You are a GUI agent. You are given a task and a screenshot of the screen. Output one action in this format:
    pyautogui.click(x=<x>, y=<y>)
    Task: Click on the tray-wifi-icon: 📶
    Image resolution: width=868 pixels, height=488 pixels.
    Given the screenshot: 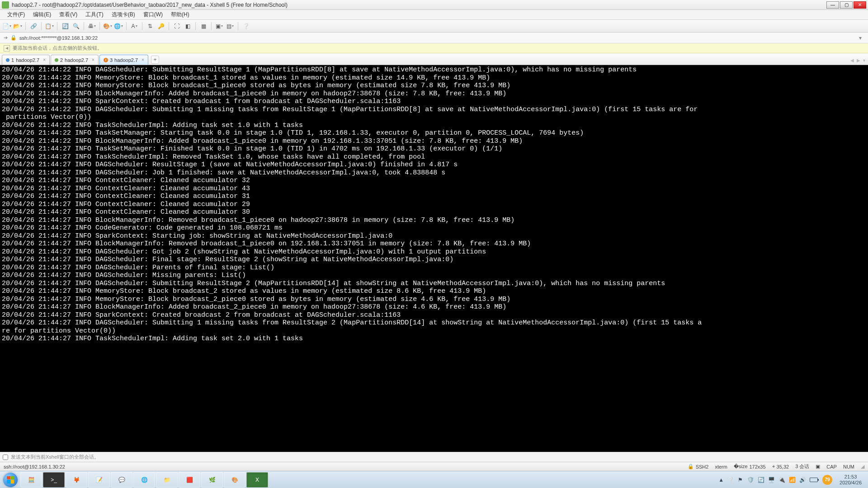 What is the action you would take?
    pyautogui.click(x=792, y=480)
    